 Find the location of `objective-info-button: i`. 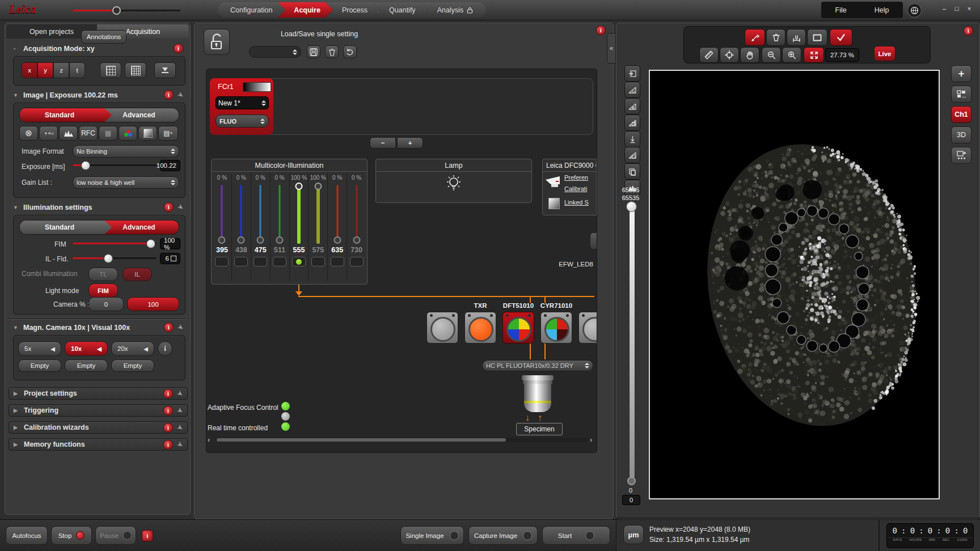

objective-info-button: i is located at coordinates (165, 349).